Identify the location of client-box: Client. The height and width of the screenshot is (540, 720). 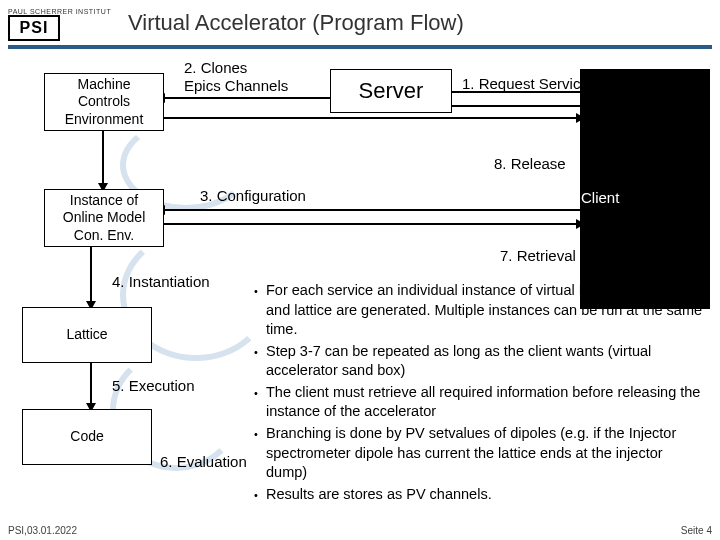
(645, 189).